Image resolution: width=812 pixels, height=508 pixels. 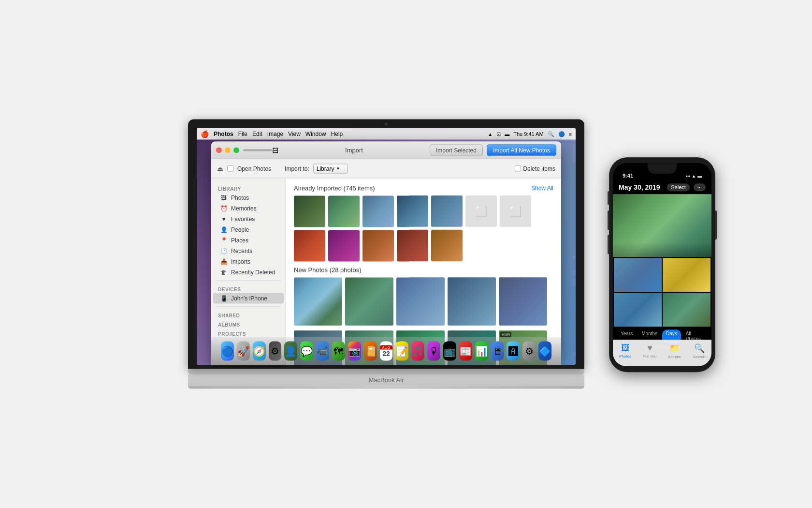 I want to click on dock-safari: 🧭, so click(x=259, y=351).